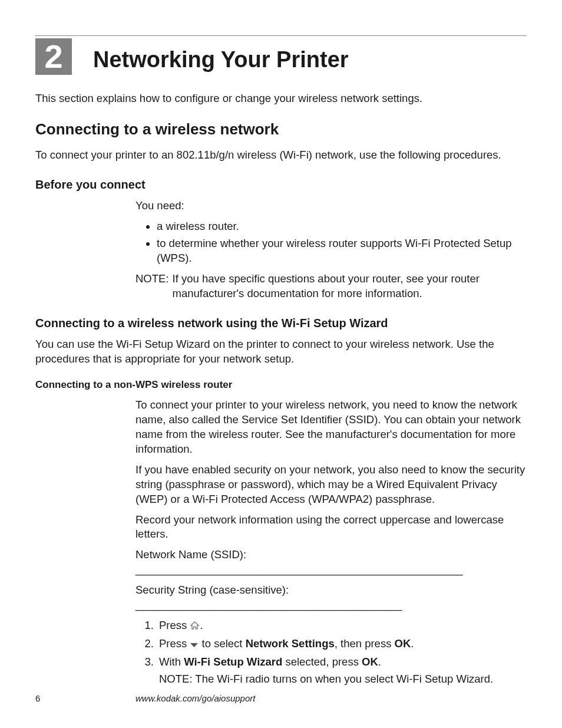  What do you see at coordinates (154, 286) in the screenshot?
I see `note-label: NOTE:` at bounding box center [154, 286].